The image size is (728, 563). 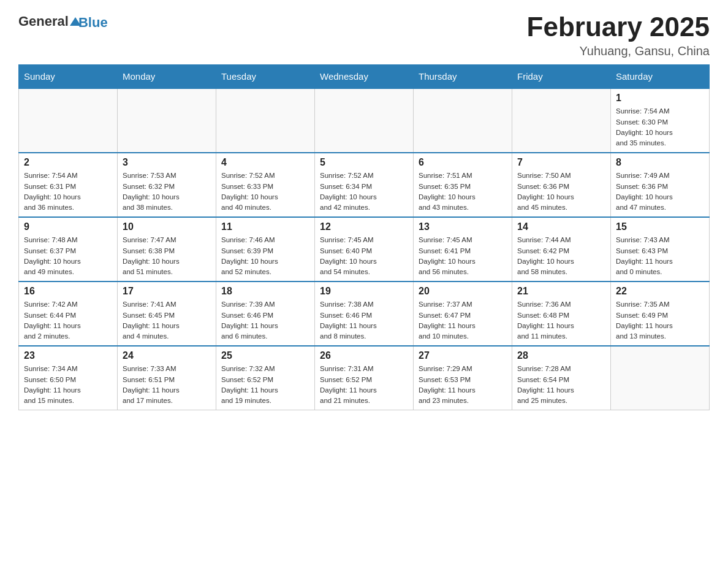 What do you see at coordinates (618, 52) in the screenshot?
I see `location: Yuhuang, Gansu, China` at bounding box center [618, 52].